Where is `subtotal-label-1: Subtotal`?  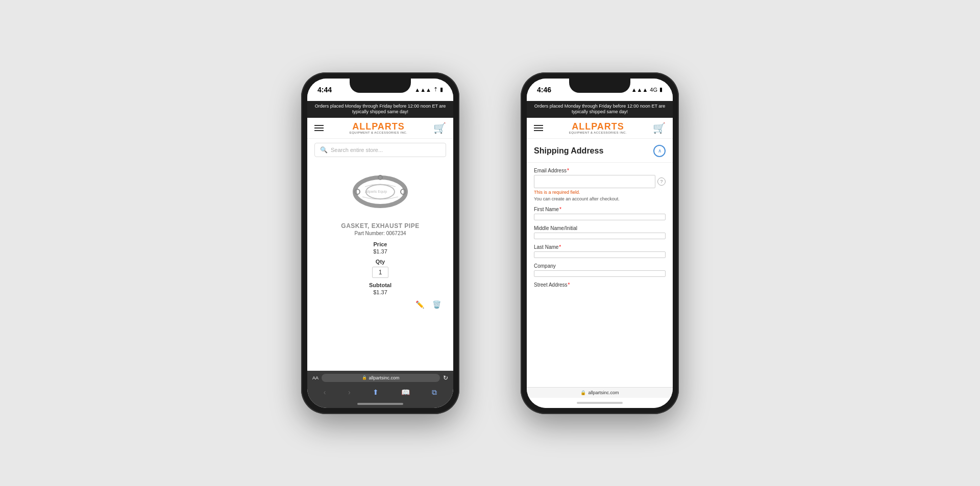 subtotal-label-1: Subtotal is located at coordinates (380, 285).